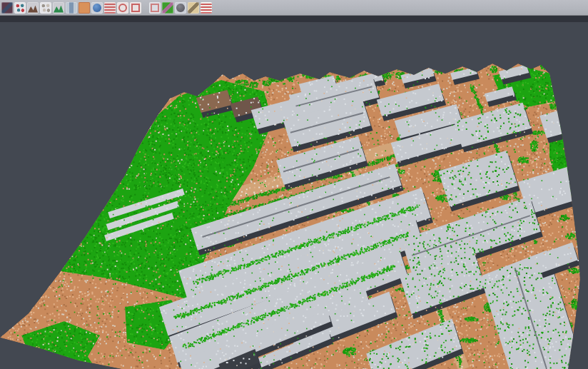  I want to click on toolbar-flag-icon, so click(206, 8).